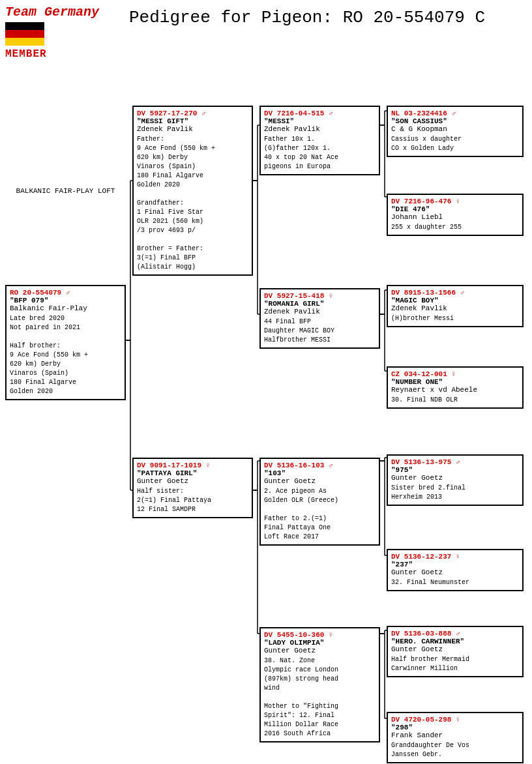 Image resolution: width=532 pixels, height=764 pixels. Describe the element at coordinates (65, 308) in the screenshot. I see `main-owner: Balkanic Fair-Play` at that location.